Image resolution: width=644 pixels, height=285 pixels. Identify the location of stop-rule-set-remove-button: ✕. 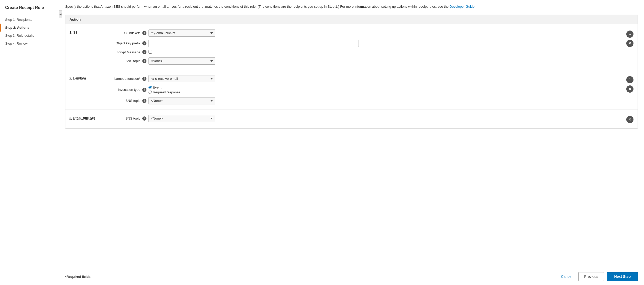
(630, 120).